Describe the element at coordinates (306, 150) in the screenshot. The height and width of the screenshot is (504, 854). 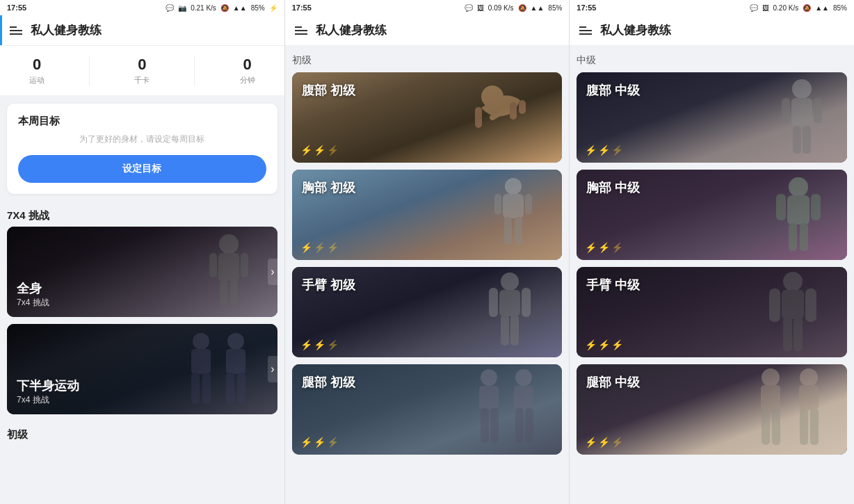
I see `lightning-filled-1: ⚡` at that location.